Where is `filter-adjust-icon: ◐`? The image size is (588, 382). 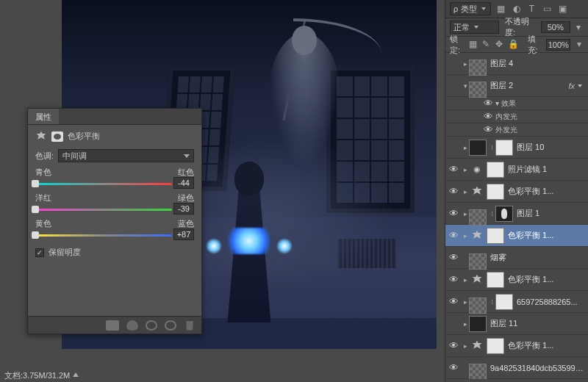
filter-adjust-icon: ◐ is located at coordinates (516, 9).